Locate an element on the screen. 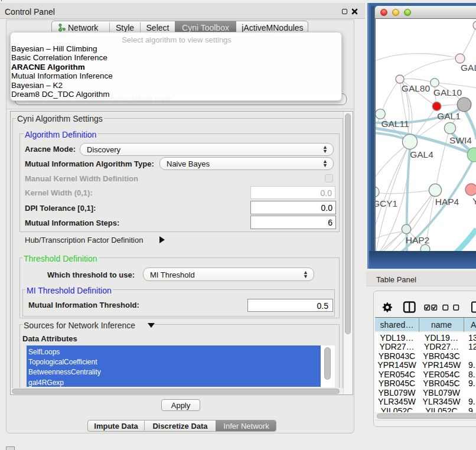  svg-text: GAL11 is located at coordinates (395, 124).